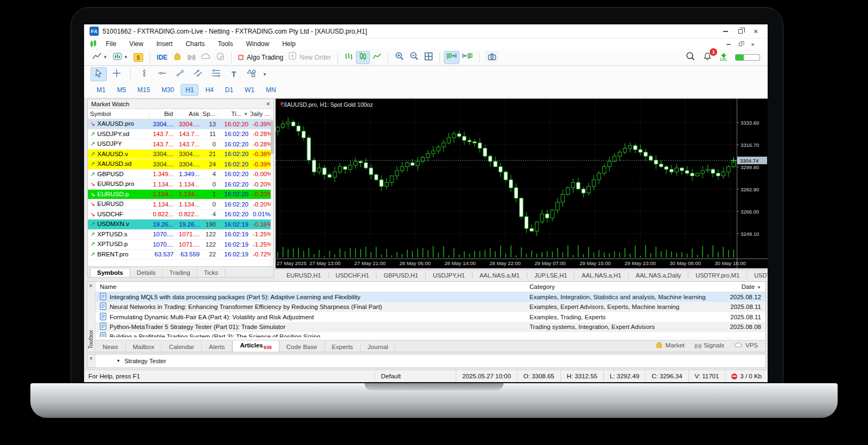  What do you see at coordinates (163, 114) in the screenshot?
I see `column-header-bid: Bid` at bounding box center [163, 114].